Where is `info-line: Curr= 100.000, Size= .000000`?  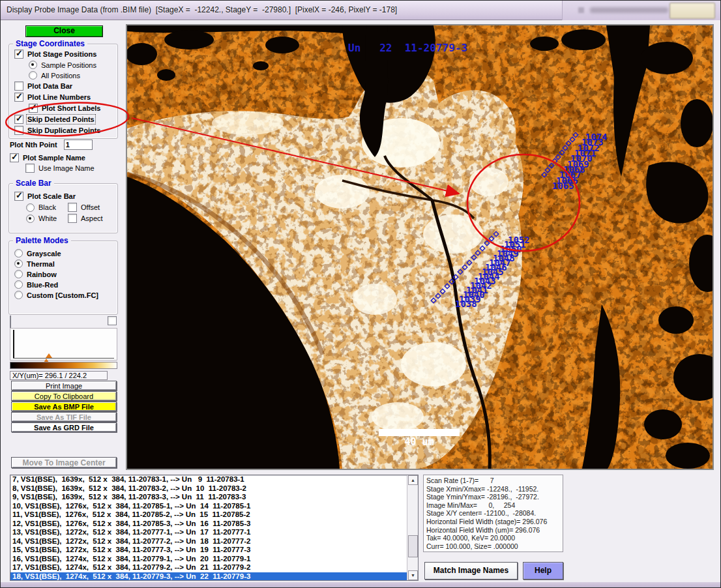
info-line: Curr= 100.000, Size= .000000 is located at coordinates (494, 546).